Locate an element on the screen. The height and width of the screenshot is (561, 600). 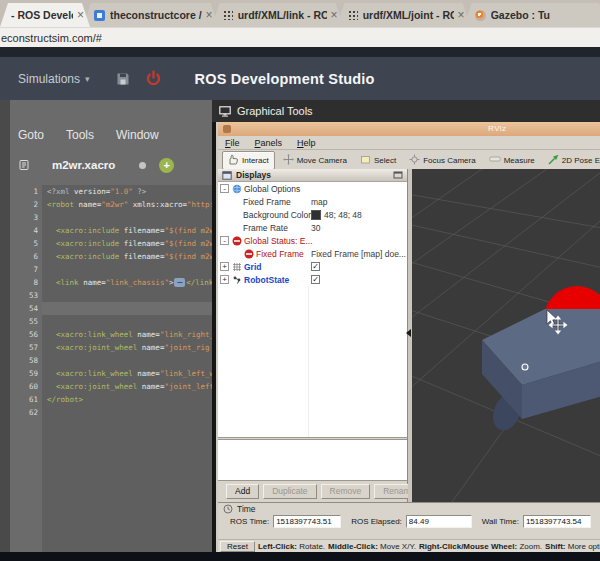
new-file-button: + is located at coordinates (166, 166).